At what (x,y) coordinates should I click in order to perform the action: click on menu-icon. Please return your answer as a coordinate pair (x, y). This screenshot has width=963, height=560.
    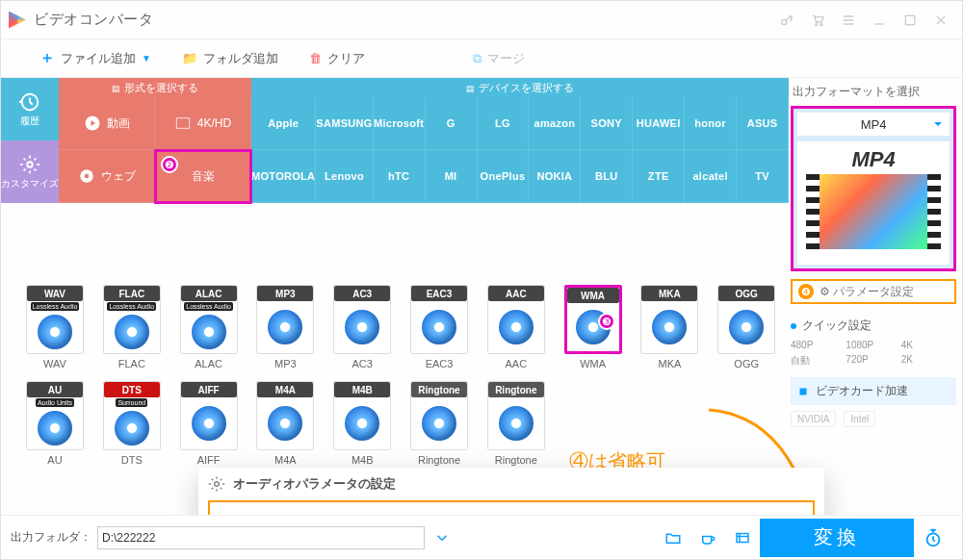
    Looking at the image, I should click on (848, 20).